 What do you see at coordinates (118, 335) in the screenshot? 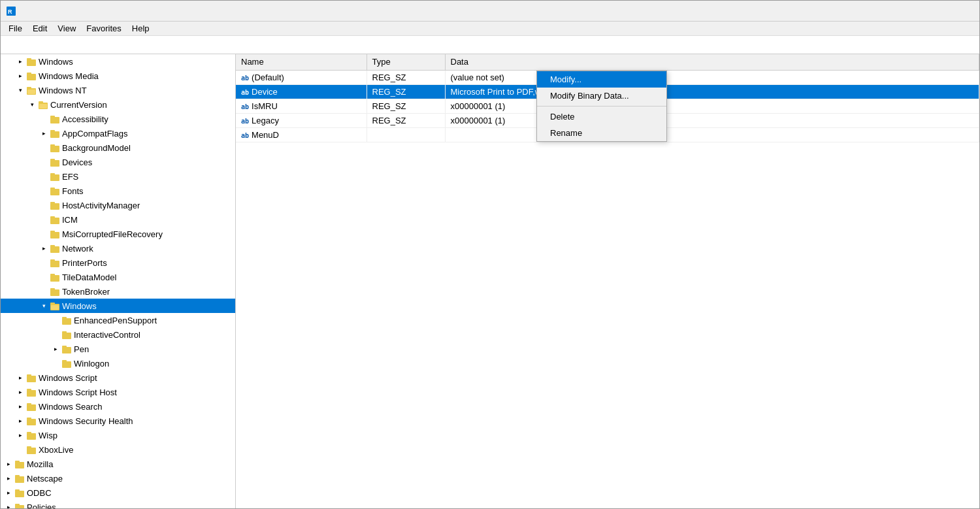
I see `tree-node: InteractiveControl` at bounding box center [118, 335].